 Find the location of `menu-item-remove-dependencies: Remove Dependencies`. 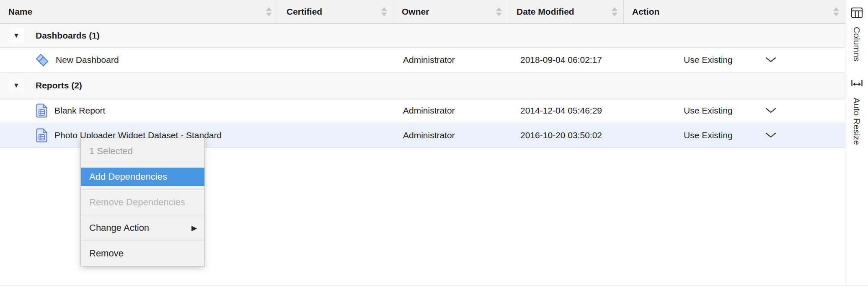

menu-item-remove-dependencies: Remove Dependencies is located at coordinates (142, 202).